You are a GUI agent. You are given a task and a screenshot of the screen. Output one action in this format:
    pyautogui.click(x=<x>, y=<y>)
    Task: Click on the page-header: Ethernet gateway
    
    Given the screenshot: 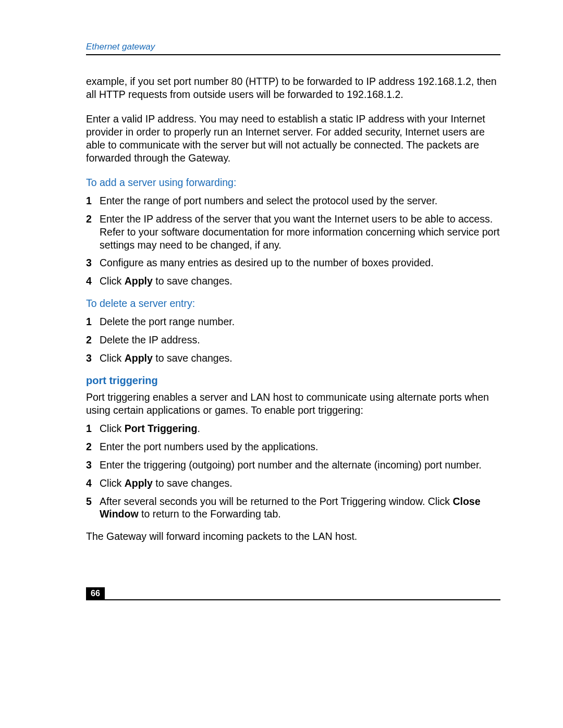 What is the action you would take?
    pyautogui.click(x=293, y=48)
    